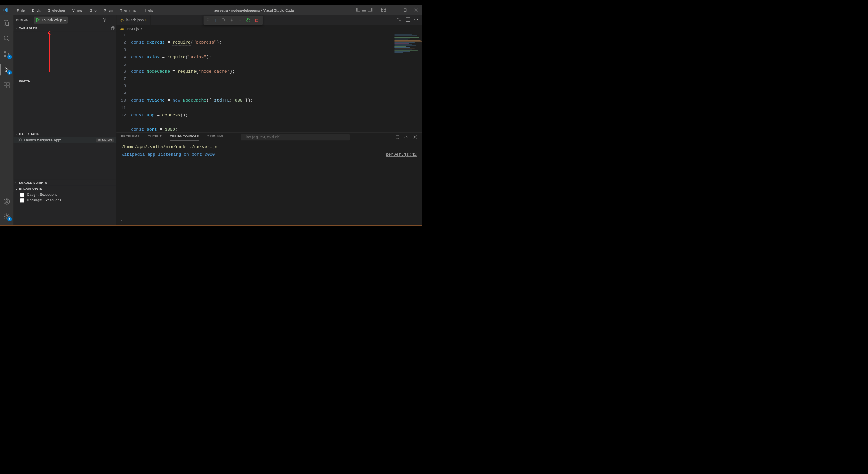 This screenshot has height=474, width=868. I want to click on watch-section-header: ⌄WATCH, so click(65, 81).